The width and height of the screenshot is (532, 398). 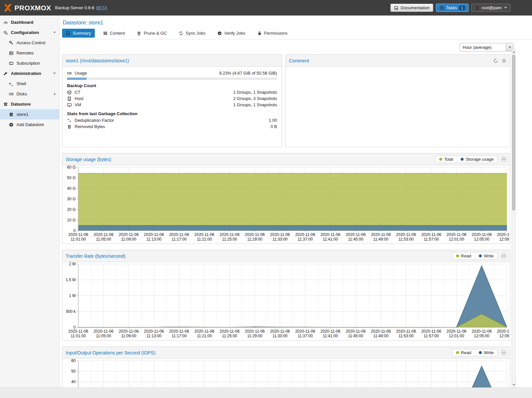 What do you see at coordinates (11, 125) in the screenshot?
I see `plus-circle-icon` at bounding box center [11, 125].